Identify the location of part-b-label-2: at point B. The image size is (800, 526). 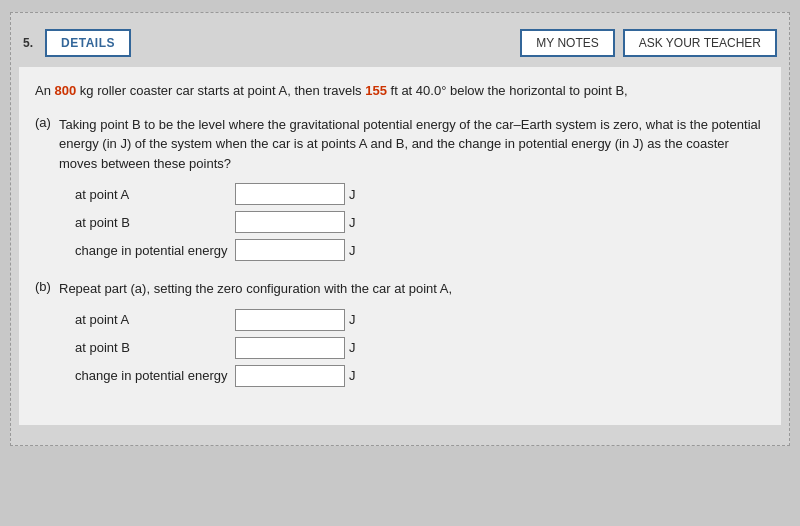
(155, 348).